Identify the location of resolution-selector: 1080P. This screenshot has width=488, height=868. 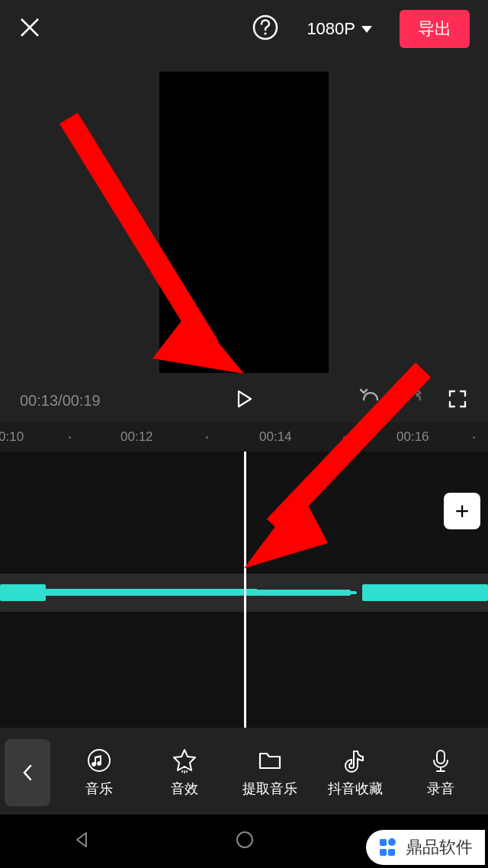
(339, 29).